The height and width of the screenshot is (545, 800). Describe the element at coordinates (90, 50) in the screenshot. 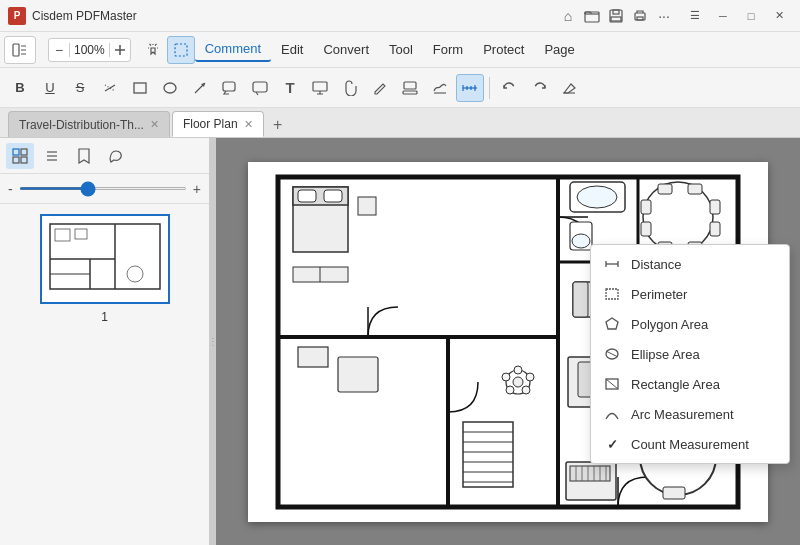

I see `zoom-control: − 100%` at that location.